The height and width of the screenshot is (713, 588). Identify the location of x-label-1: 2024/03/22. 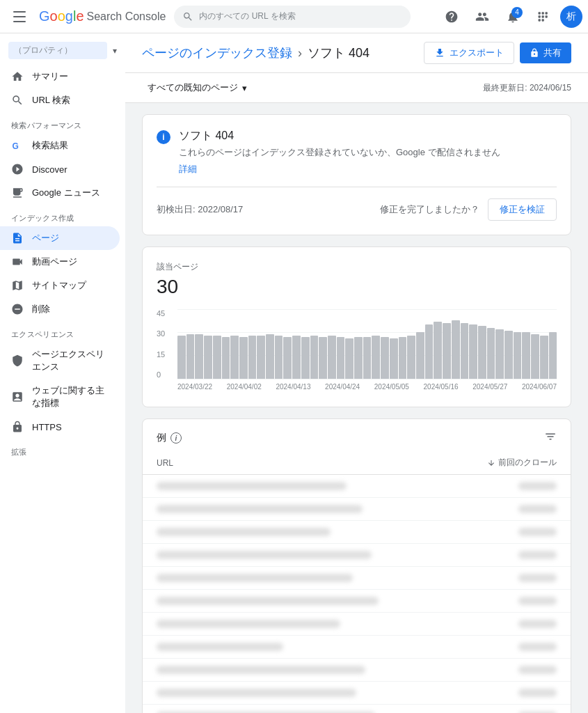
(195, 387).